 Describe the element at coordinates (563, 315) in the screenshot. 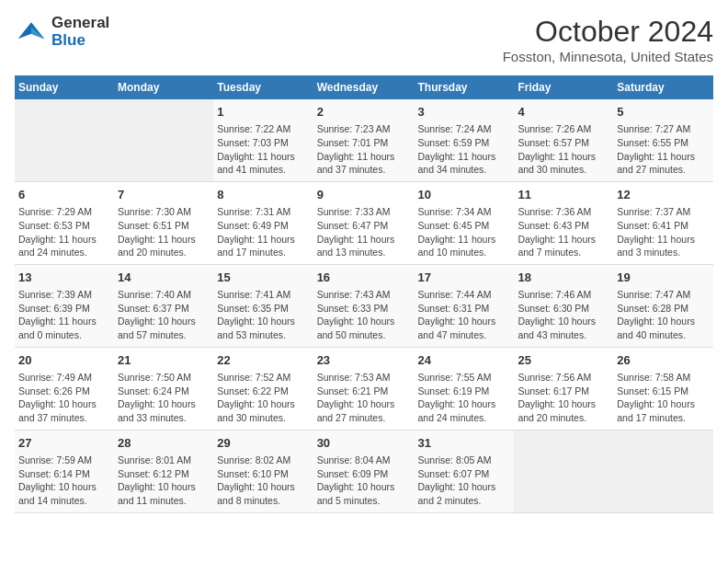

I see `day-info: Sunrise: 7:46 AMSunset: 6:30 PMDaylight:…` at that location.